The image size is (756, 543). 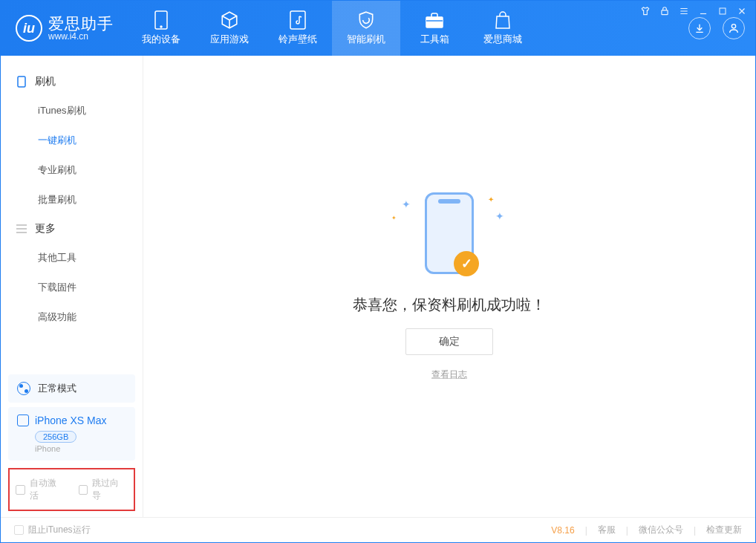 What do you see at coordinates (449, 342) in the screenshot?
I see `ok-button: 确定` at bounding box center [449, 342].